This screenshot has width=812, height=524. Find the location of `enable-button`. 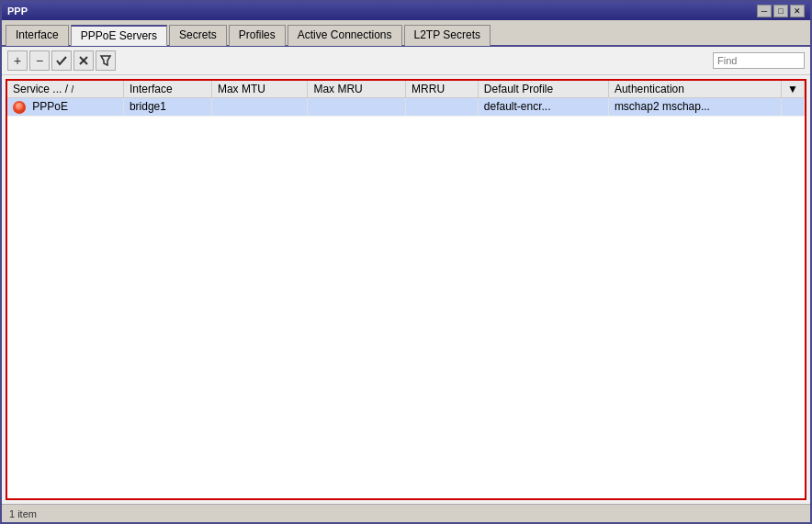

enable-button is located at coordinates (62, 61).